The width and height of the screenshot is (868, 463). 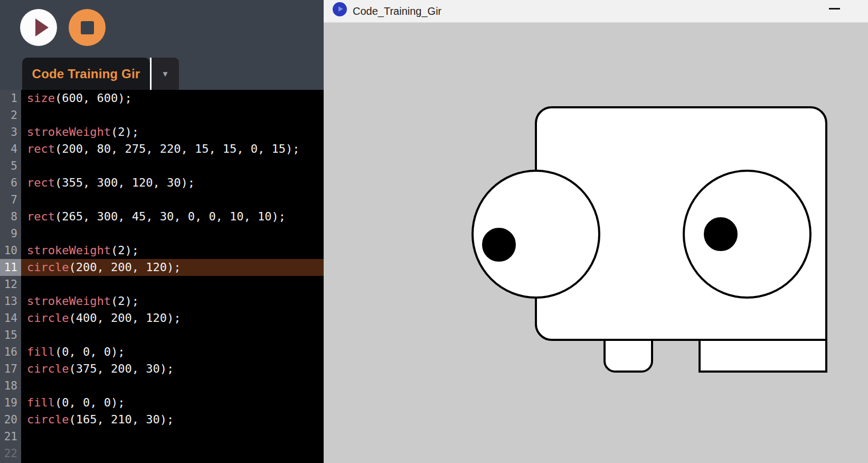 What do you see at coordinates (162, 45) in the screenshot?
I see `ide-toolbar: Code Training Gir ▼` at bounding box center [162, 45].